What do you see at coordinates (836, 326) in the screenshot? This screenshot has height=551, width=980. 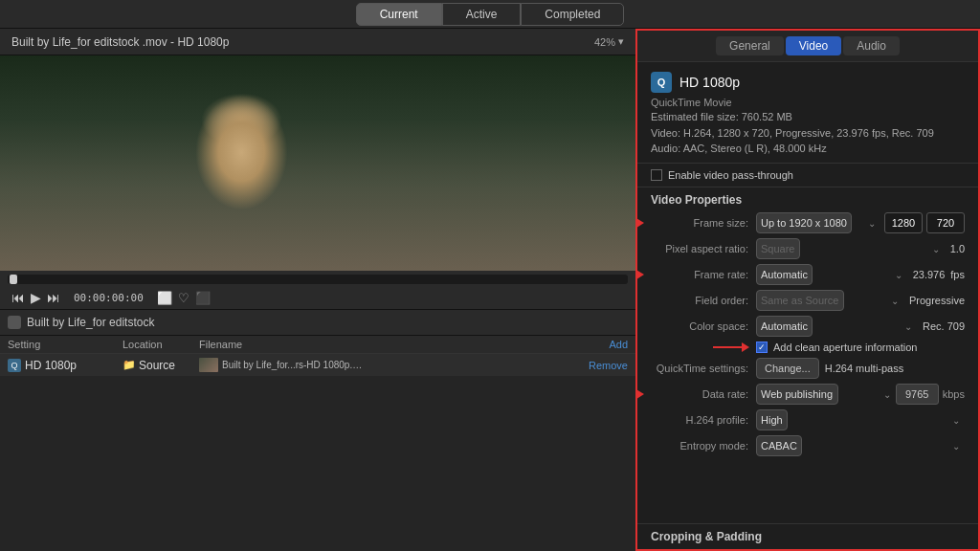 I see `color-space-select-wrapper: Automatic` at bounding box center [836, 326].